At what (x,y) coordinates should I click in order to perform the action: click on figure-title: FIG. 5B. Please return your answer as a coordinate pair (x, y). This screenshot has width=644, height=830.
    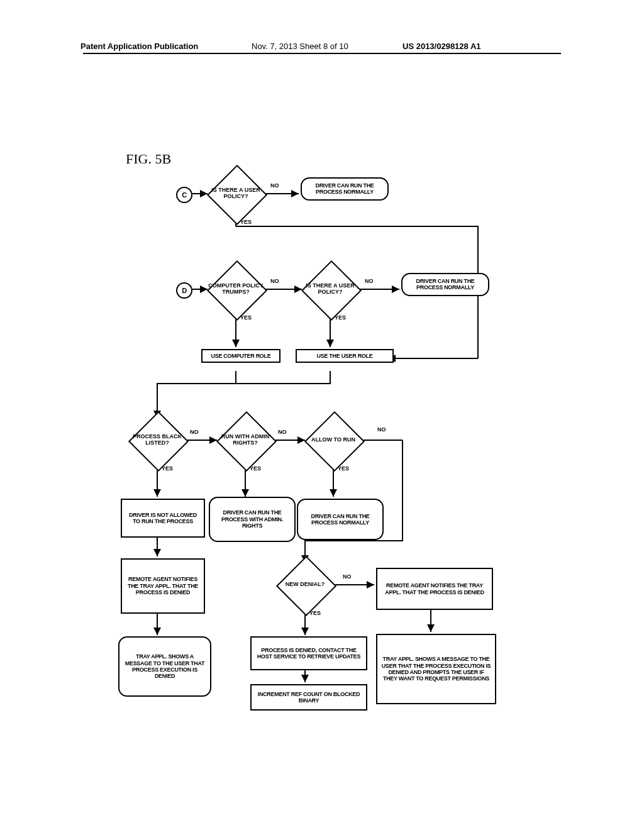
    Looking at the image, I should click on (148, 159).